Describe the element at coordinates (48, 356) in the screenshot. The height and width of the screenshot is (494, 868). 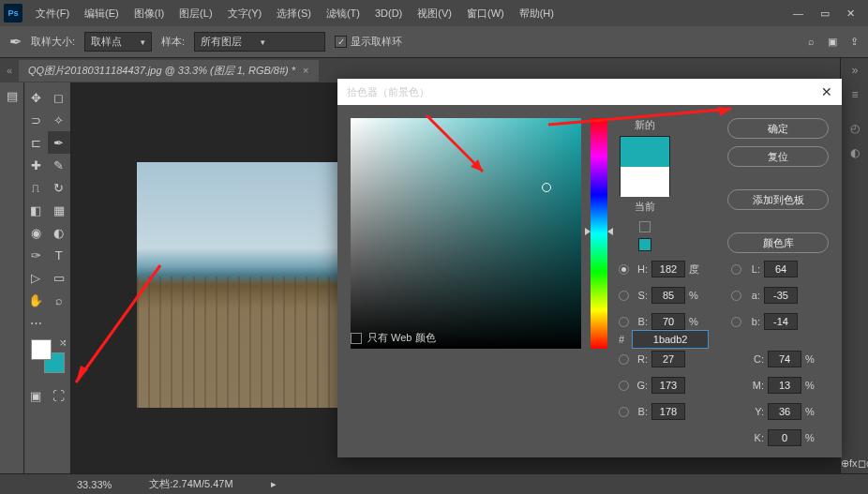
I see `color-swatches: ⤭` at that location.